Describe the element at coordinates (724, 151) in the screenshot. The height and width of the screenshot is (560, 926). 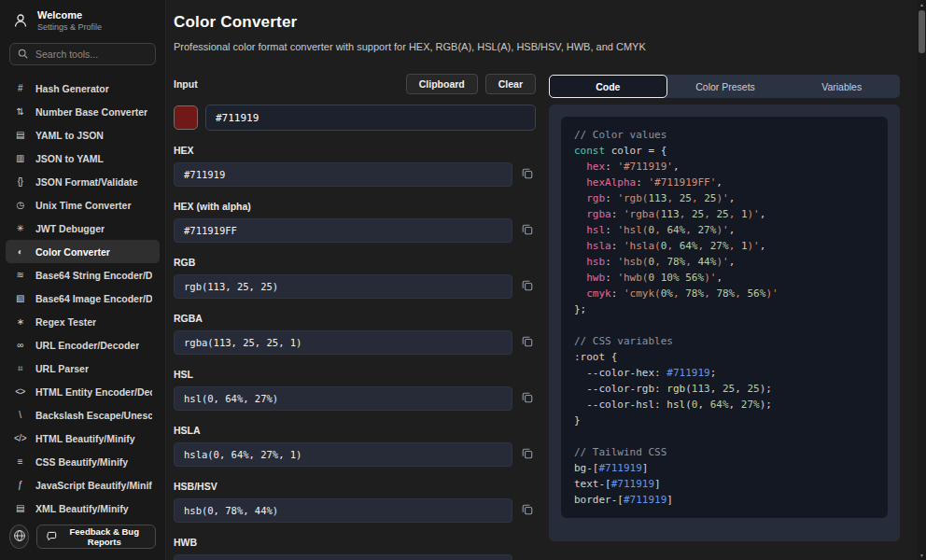
I see `code-line: const color = {` at that location.